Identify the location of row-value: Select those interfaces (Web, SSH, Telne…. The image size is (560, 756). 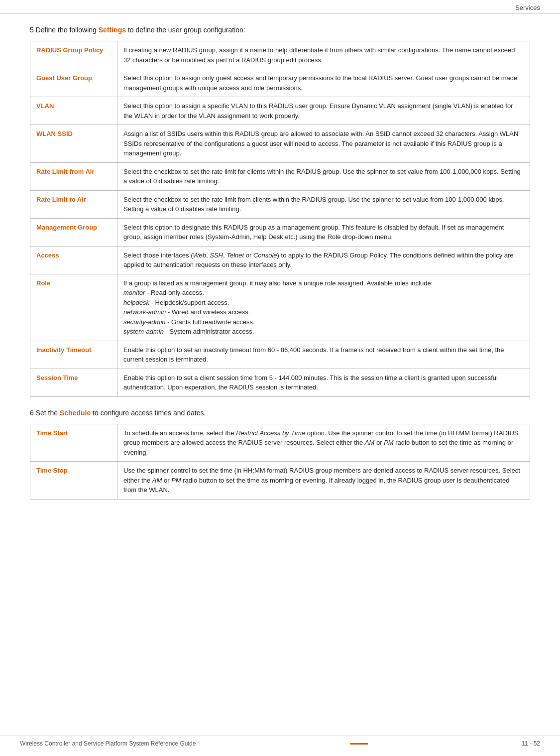
(324, 260).